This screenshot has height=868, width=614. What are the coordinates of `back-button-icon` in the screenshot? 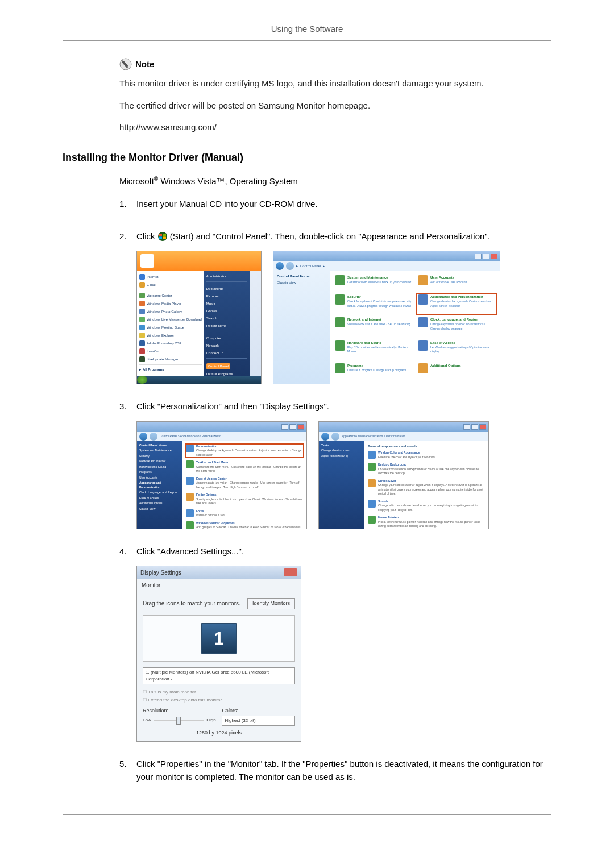 It's located at (280, 266).